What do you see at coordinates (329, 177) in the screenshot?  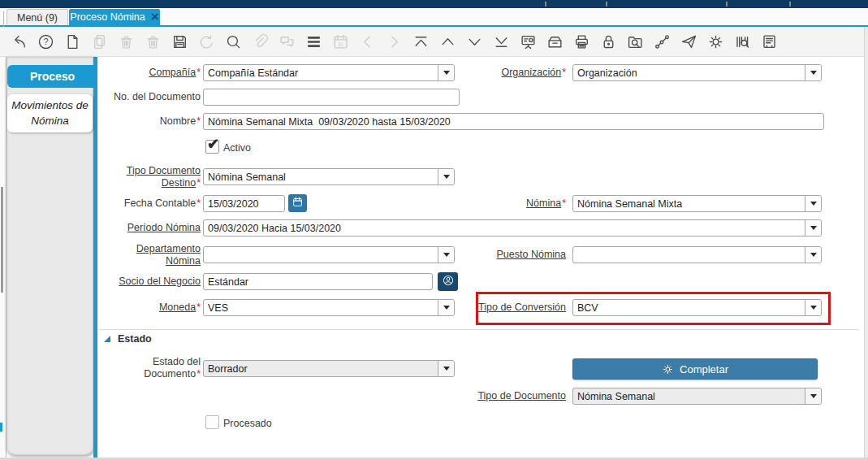 I see `tipo-documento-destino-field: Nómina Semanal` at bounding box center [329, 177].